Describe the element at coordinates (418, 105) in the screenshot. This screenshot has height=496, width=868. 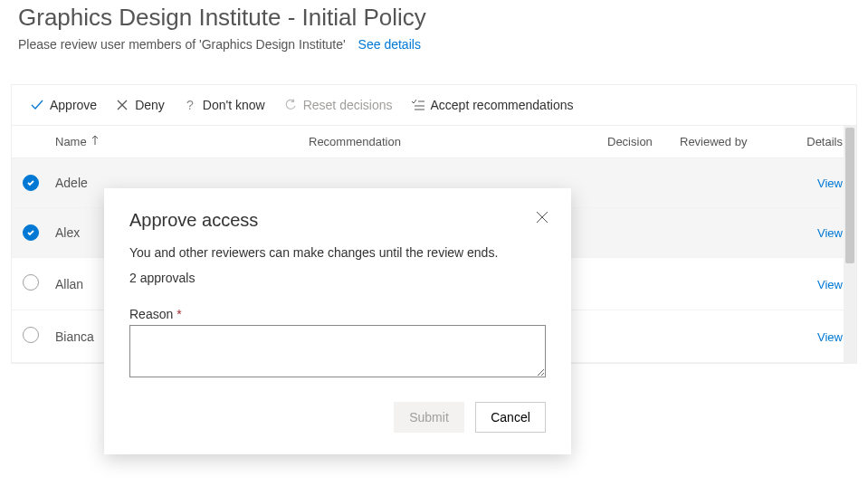
I see `list-check-icon` at that location.